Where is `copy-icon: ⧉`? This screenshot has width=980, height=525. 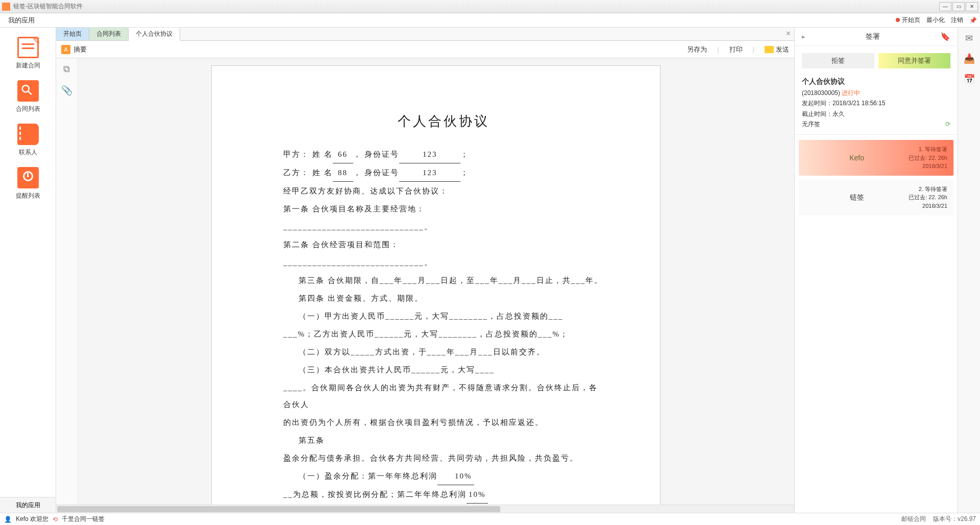
copy-icon: ⧉ is located at coordinates (67, 69).